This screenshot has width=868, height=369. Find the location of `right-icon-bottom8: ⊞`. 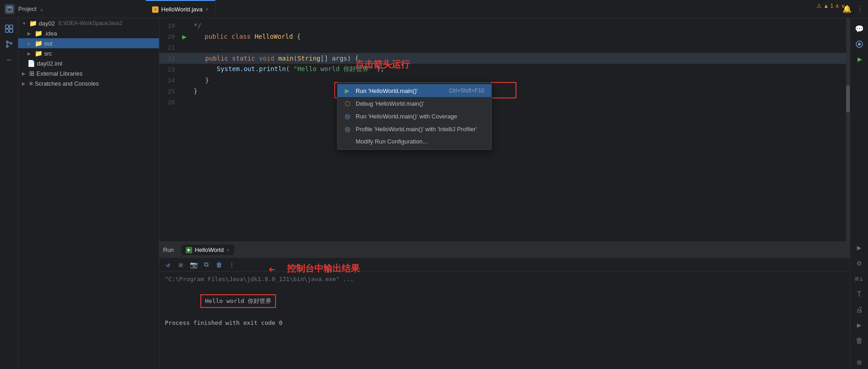

right-icon-bottom8: ⊞ is located at coordinates (859, 362).